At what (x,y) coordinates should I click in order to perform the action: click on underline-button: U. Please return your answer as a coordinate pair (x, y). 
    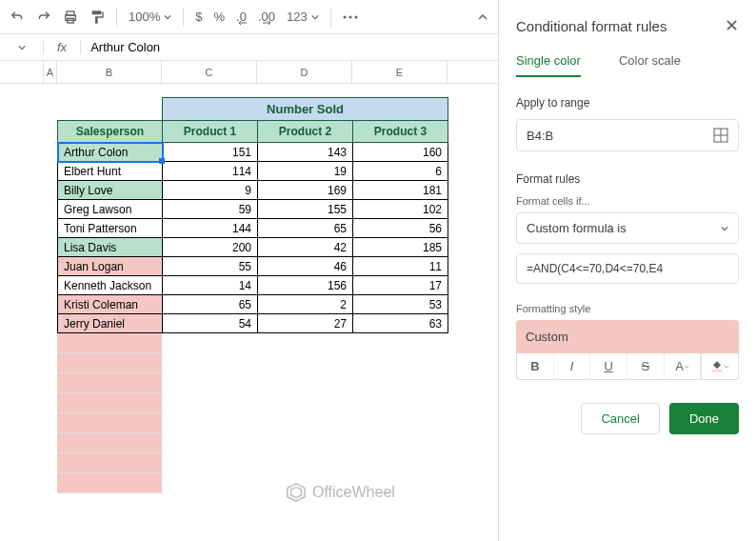
    Looking at the image, I should click on (609, 366).